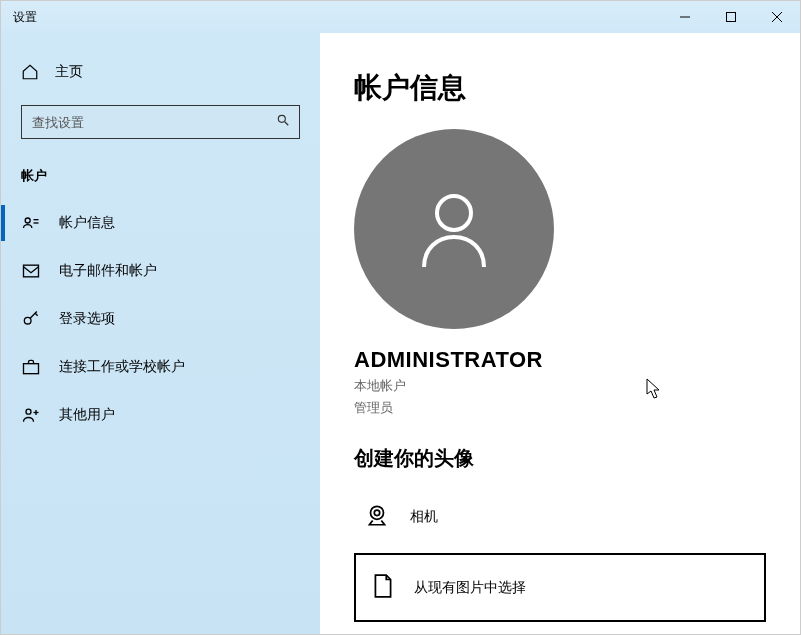  Describe the element at coordinates (31, 319) in the screenshot. I see `key-icon` at that location.